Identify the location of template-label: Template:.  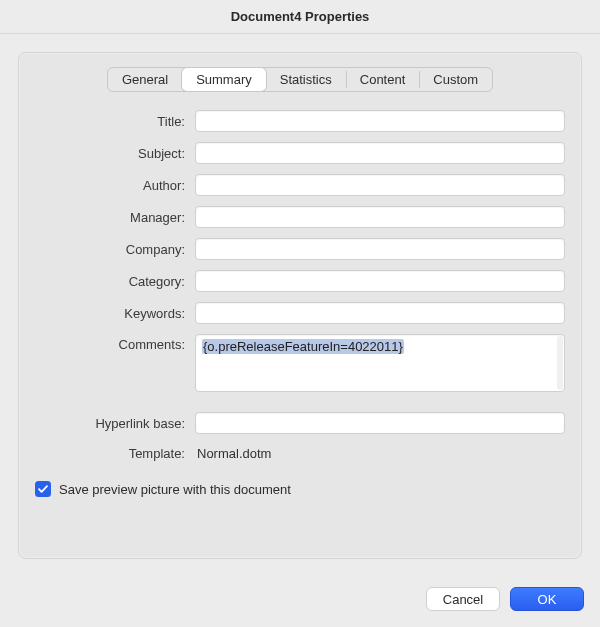
(110, 454).